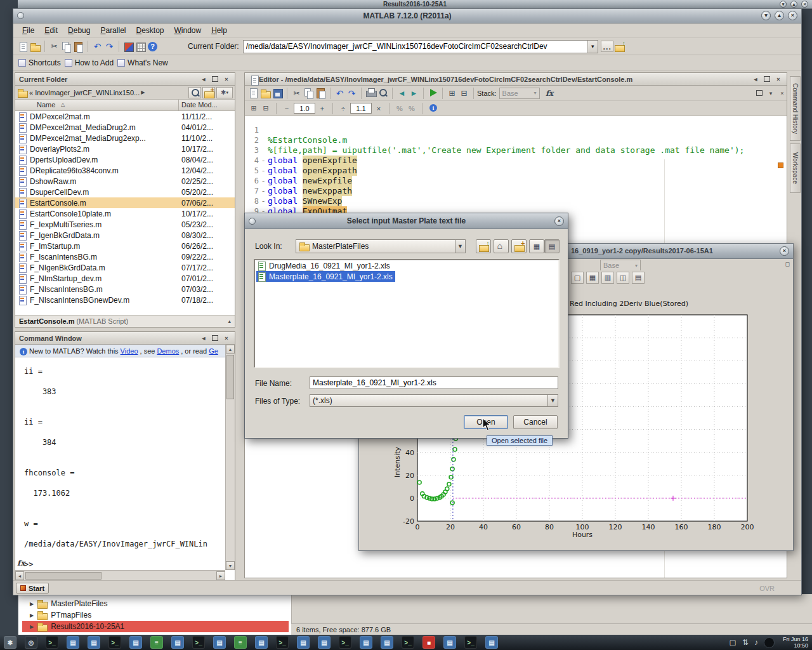  I want to click on increase-icon: +, so click(322, 109).